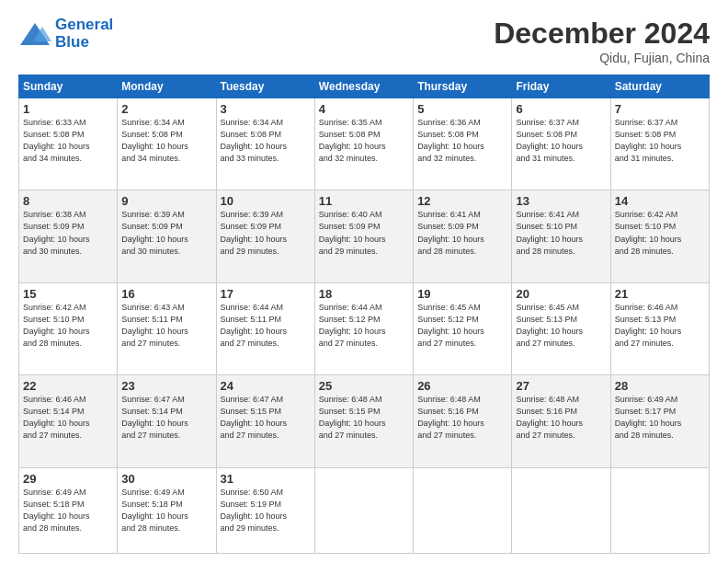 This screenshot has width=728, height=563. I want to click on logo: General Blue, so click(66, 33).